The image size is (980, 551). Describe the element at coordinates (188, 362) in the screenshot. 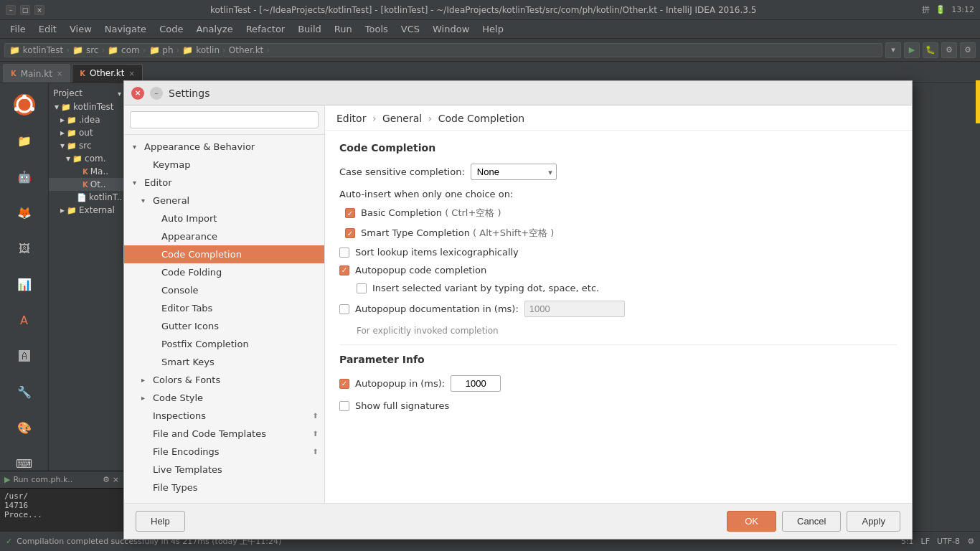

I see `smart-keys-label: Smart Keys` at that location.